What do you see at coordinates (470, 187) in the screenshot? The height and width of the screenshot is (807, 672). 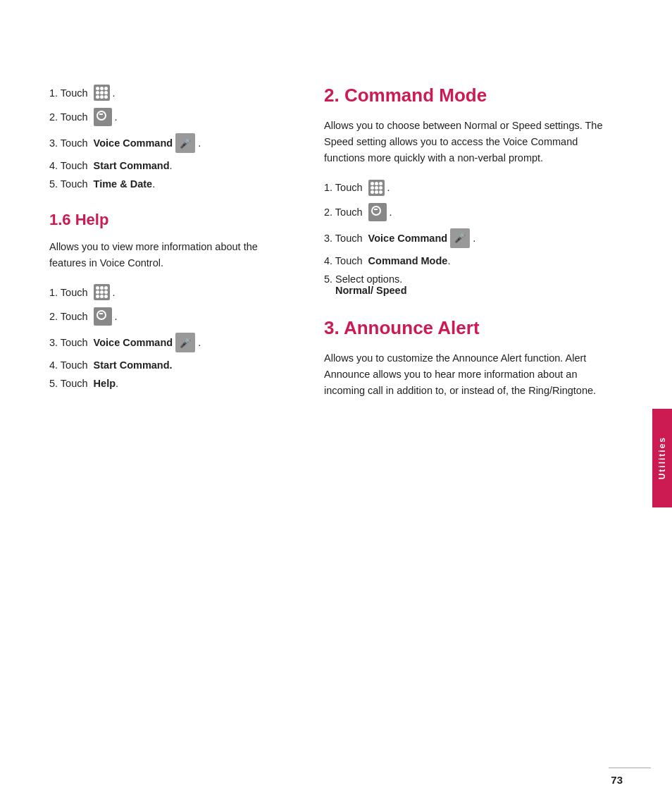 I see `step-r-1: 1. Touch .` at bounding box center [470, 187].